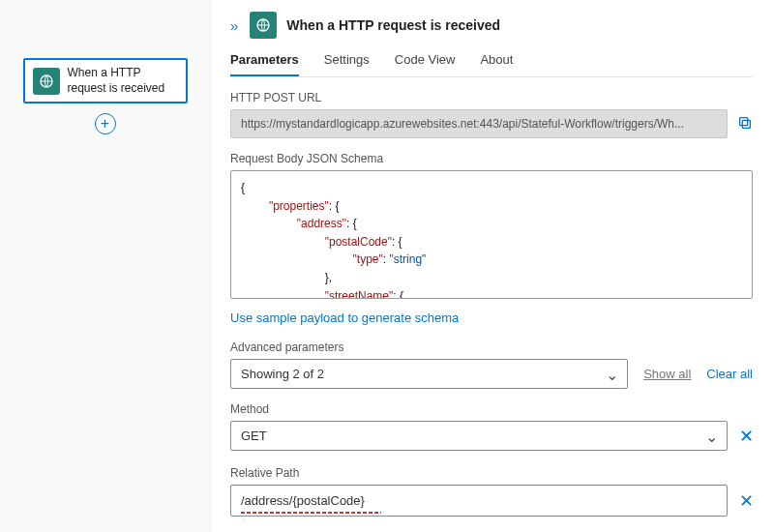 The image size is (774, 532). Describe the element at coordinates (123, 81) in the screenshot. I see `trigger-node-label: When a HTTP request is received` at that location.